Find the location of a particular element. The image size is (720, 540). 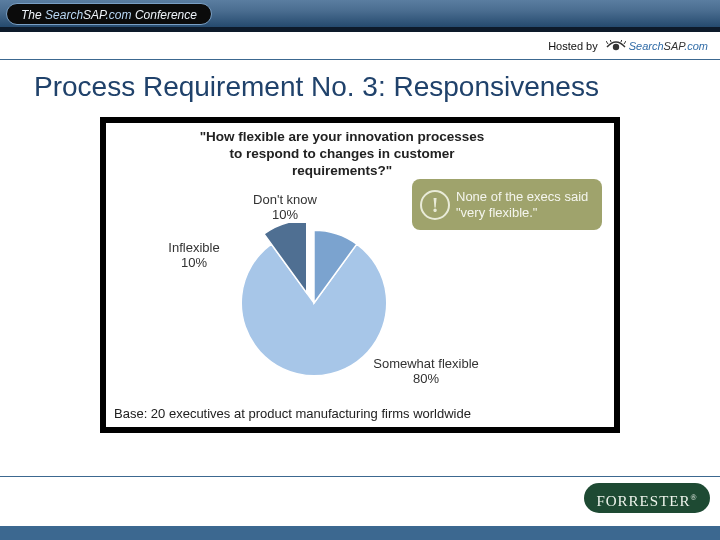

conference-brand-com: .com is located at coordinates (119, 15).